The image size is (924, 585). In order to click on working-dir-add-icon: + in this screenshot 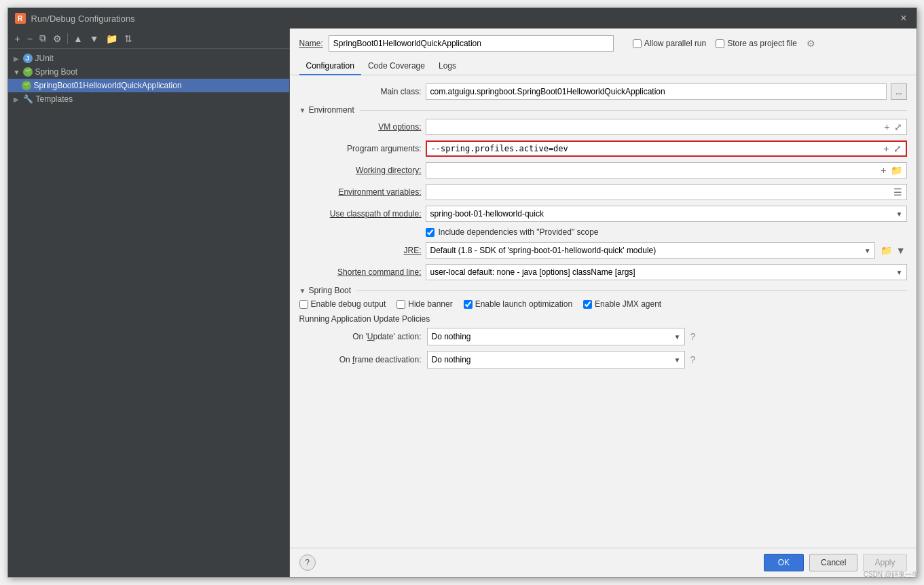, I will do `click(883, 170)`.